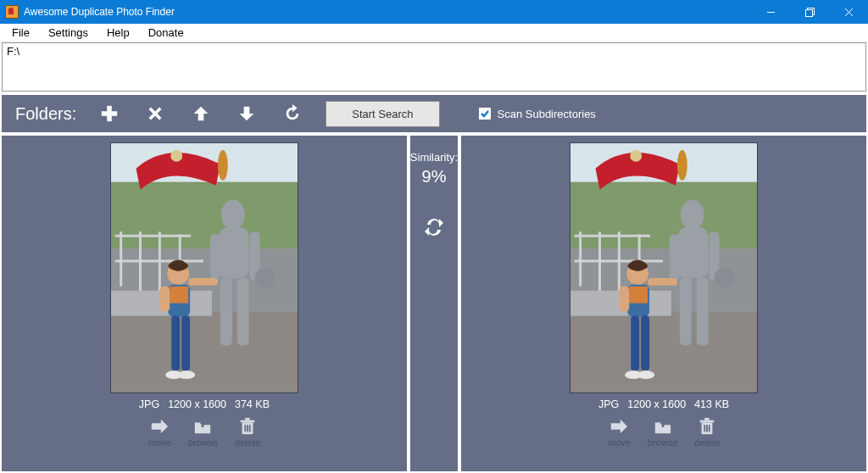 The image size is (868, 473). What do you see at coordinates (707, 442) in the screenshot?
I see `right-delete-label: delete` at bounding box center [707, 442].